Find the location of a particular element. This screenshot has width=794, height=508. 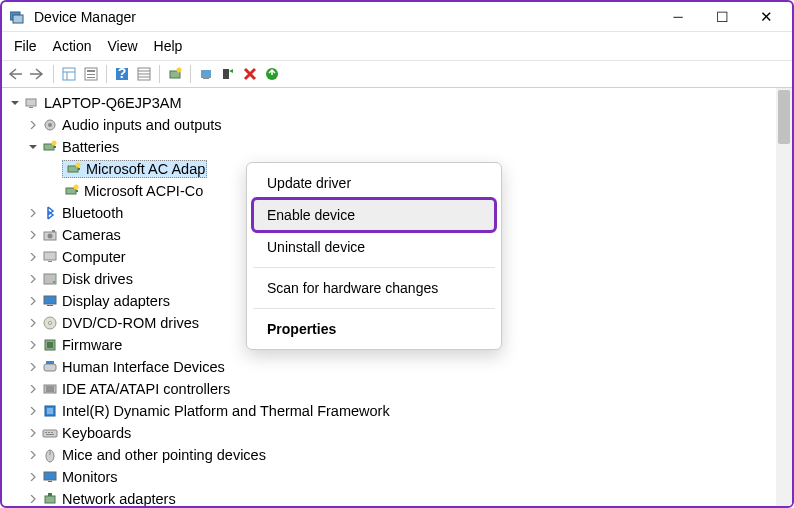

menu-help: Help is located at coordinates (168, 46).